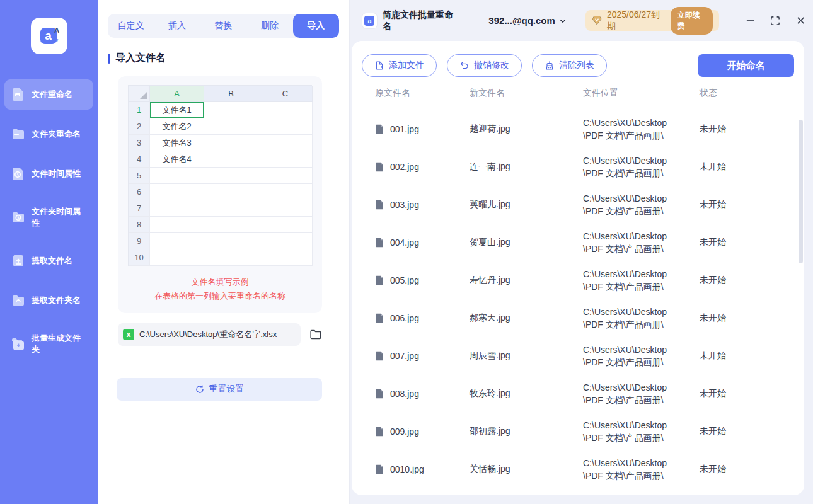 Image resolution: width=813 pixels, height=504 pixels. Describe the element at coordinates (285, 94) in the screenshot. I see `sheet-col-c-header: C` at that location.